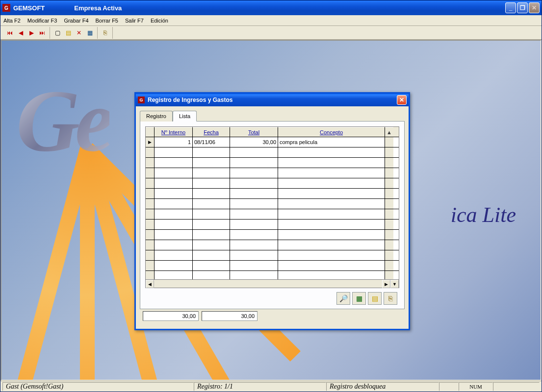 Image resolution: width=542 pixels, height=392 pixels. What do you see at coordinates (79, 33) in the screenshot?
I see `delete-button: ✕` at bounding box center [79, 33].